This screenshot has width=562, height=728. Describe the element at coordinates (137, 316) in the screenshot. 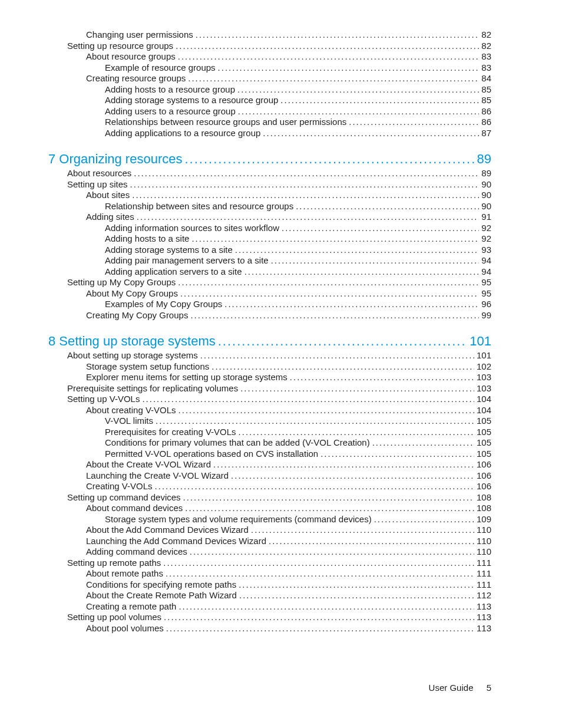

I see `toc-entry-label: Creating My Copy Groups` at that location.